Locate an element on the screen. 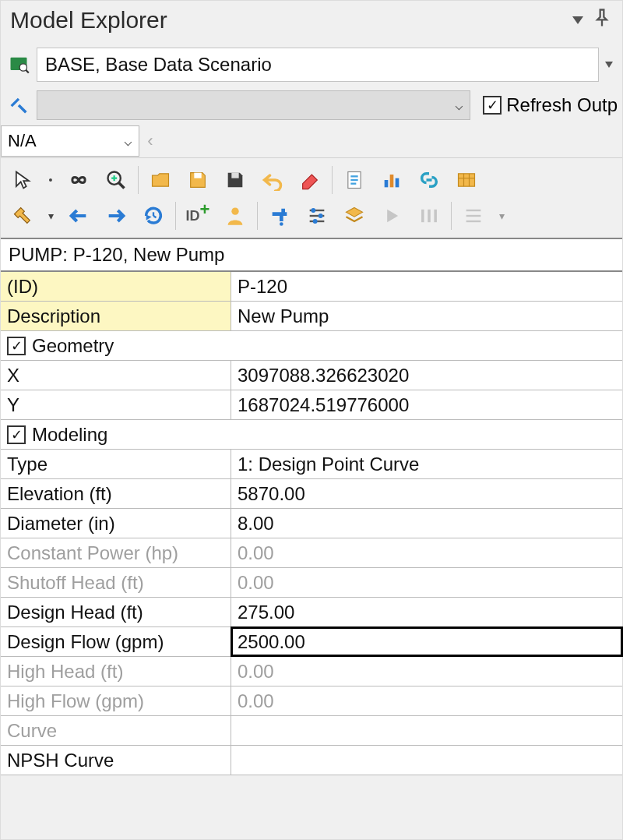 This screenshot has width=623, height=840. bar-chart-icon is located at coordinates (392, 180).